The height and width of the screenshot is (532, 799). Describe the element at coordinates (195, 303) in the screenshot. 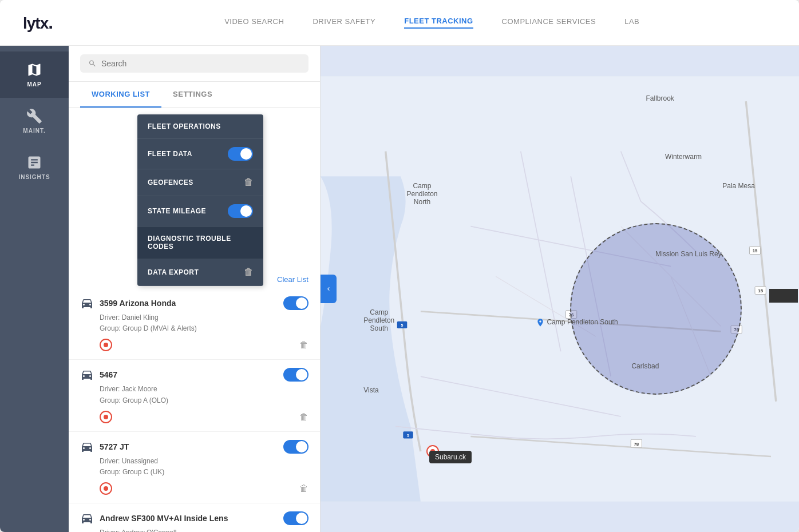

I see `vehicle-header-1: 3599 Arizona Honda` at that location.